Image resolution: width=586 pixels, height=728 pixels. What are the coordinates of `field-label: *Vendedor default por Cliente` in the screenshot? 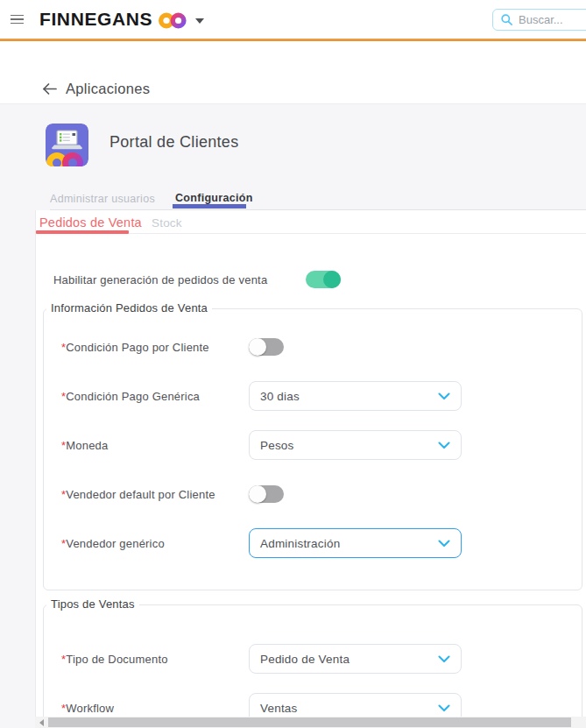 It's located at (155, 494).